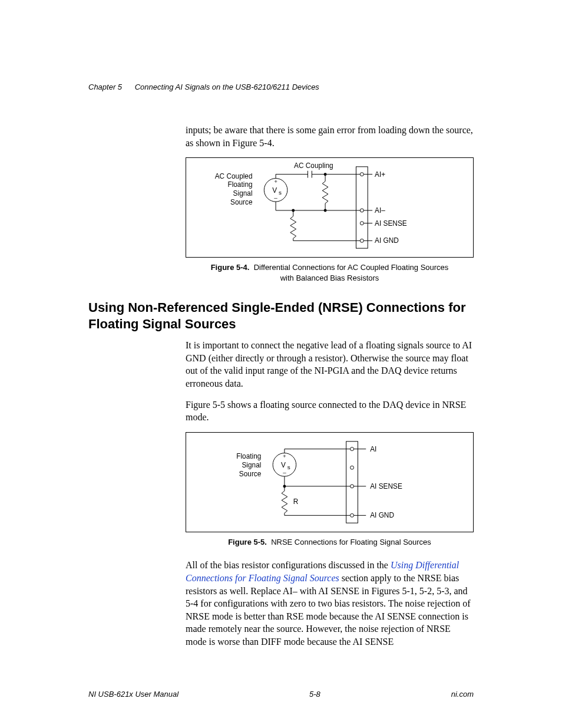 This screenshot has width=562, height=728. I want to click on fig54-caption-1: Differential Connections for AC Coupled …, so click(351, 268).